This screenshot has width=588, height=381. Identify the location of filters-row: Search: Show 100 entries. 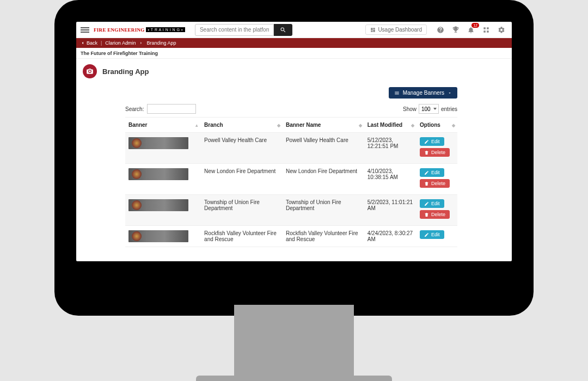
(291, 109).